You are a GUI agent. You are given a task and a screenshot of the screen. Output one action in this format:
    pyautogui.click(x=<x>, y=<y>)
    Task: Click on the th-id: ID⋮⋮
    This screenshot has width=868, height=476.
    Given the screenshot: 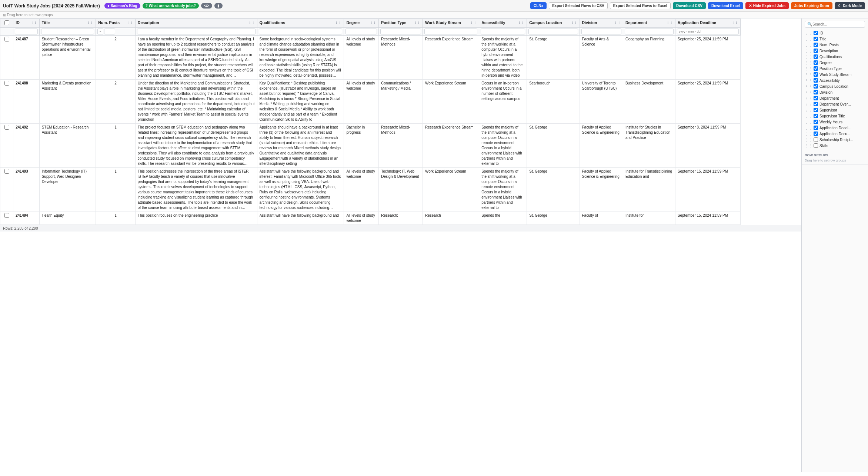 What is the action you would take?
    pyautogui.click(x=26, y=23)
    